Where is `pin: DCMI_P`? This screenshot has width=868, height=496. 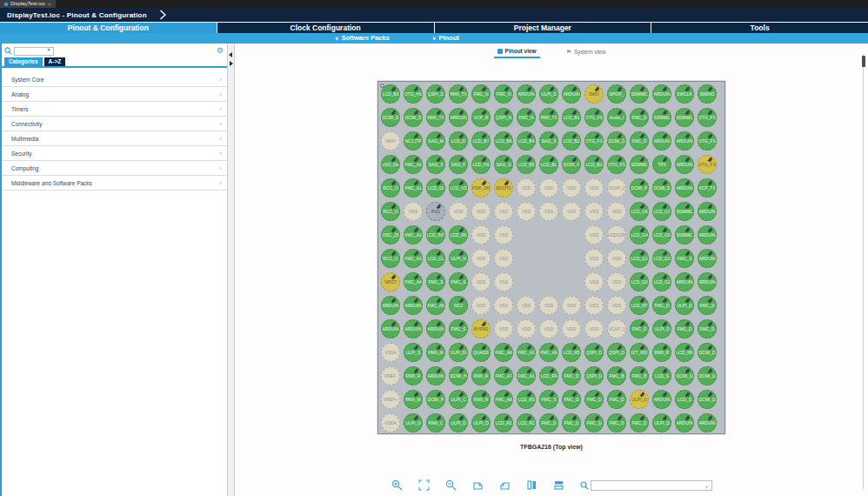
pin: DCMI_P is located at coordinates (639, 188).